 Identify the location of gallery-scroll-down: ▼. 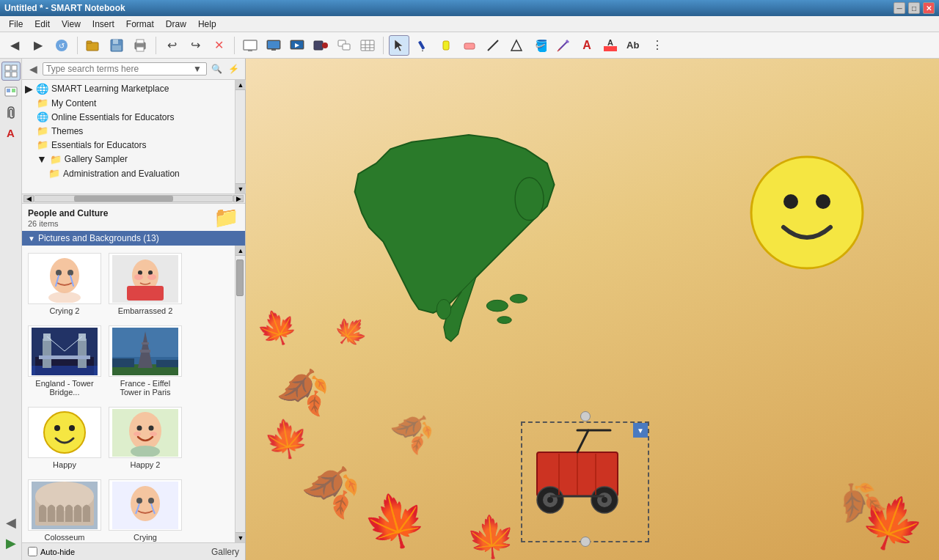
(241, 537).